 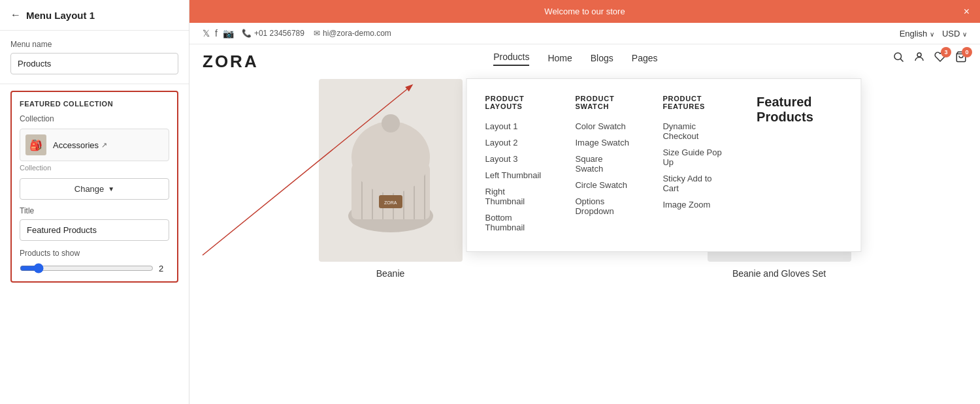 I want to click on featured-collection-label: FEATURED COLLECTION, so click(x=94, y=104).